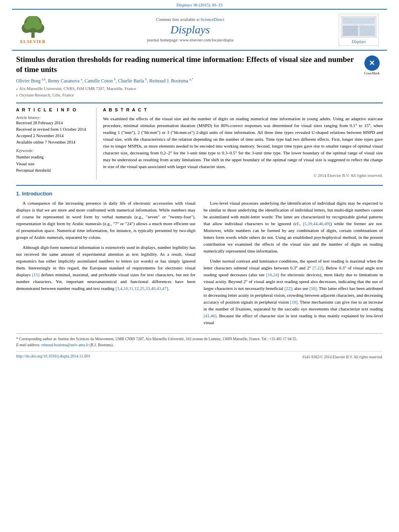  What do you see at coordinates (200, 185) in the screenshot?
I see `section-divider` at bounding box center [200, 185].